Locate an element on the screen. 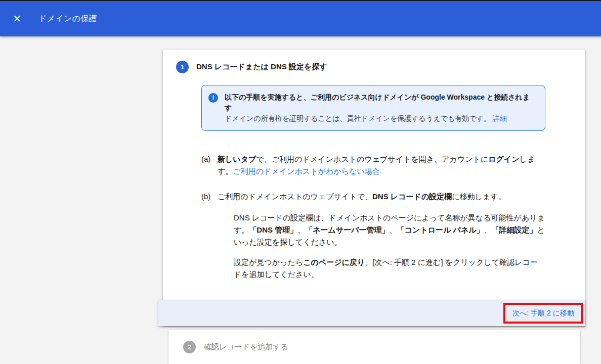 The image size is (601, 364). item-b-label: (b) is located at coordinates (206, 236).